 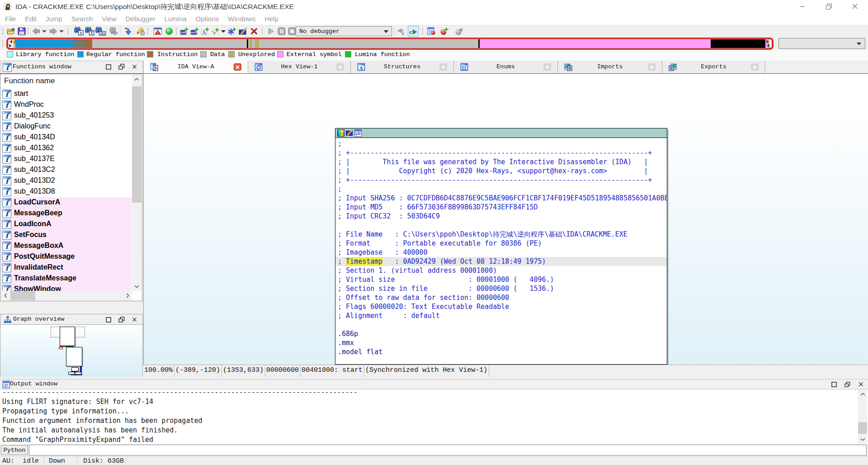 I want to click on functions-hscrollbar, so click(x=66, y=296).